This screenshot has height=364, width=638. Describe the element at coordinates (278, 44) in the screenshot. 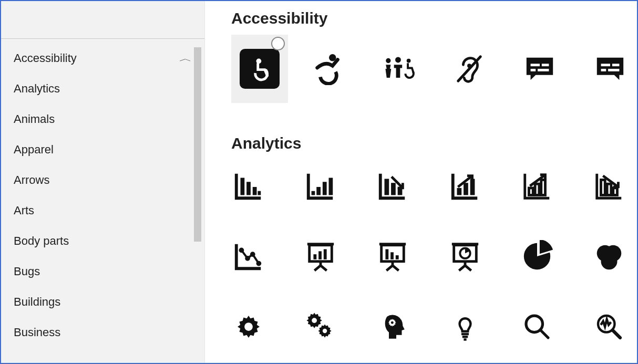

I see `selection-marker-icon` at that location.